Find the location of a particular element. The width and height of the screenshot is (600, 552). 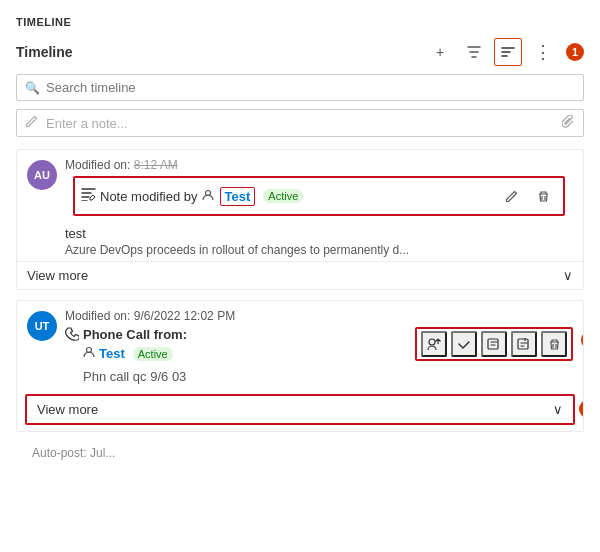

test-link-1: Test is located at coordinates (238, 196).